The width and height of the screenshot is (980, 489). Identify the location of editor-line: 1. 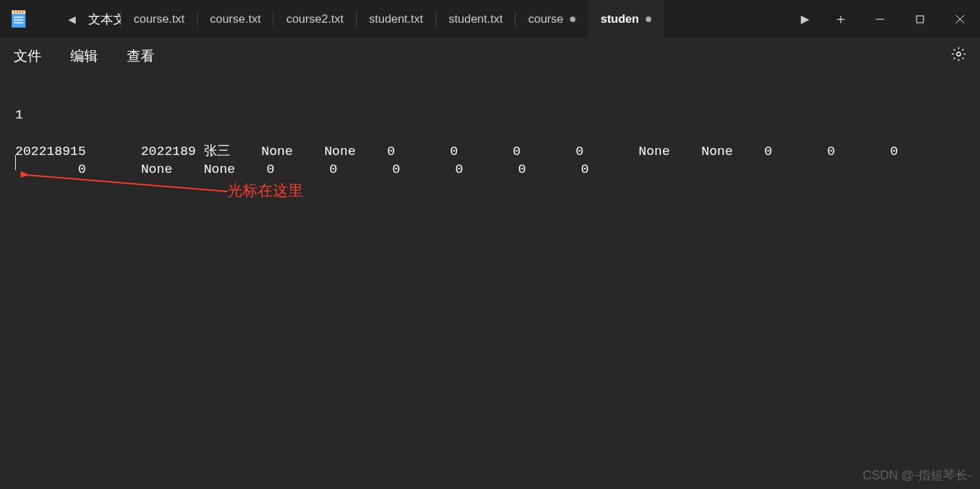
(19, 115).